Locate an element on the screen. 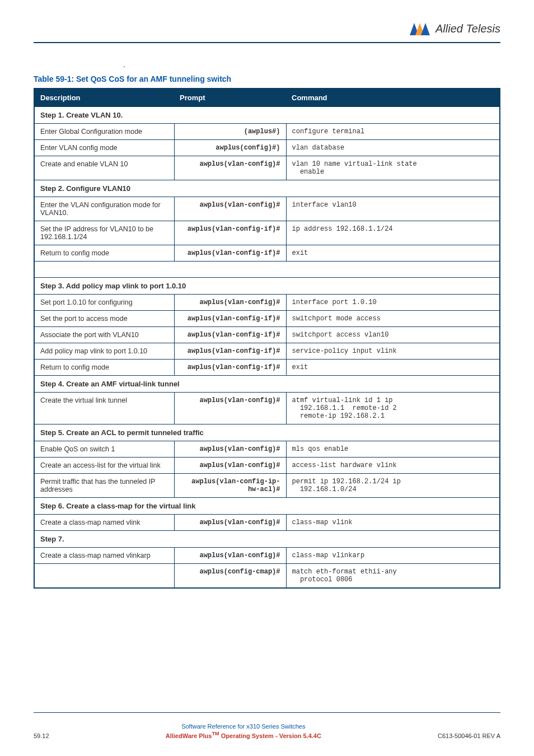 This screenshot has height=756, width=534. cell-cmd: interface port 1.0.10 is located at coordinates (393, 302).